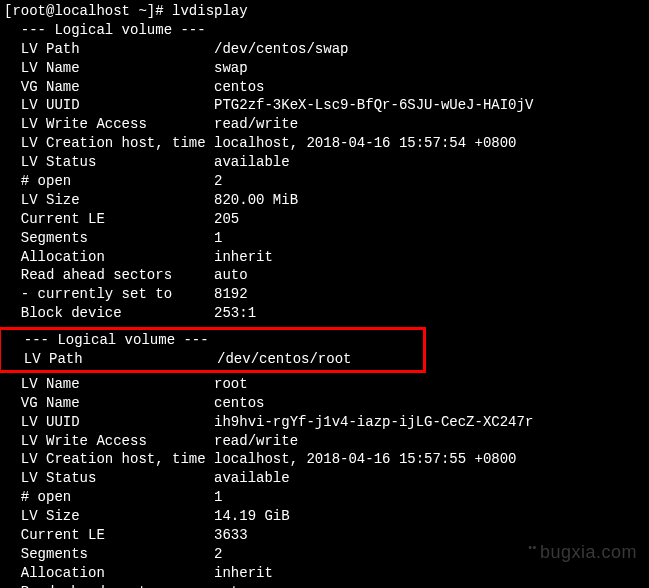  Describe the element at coordinates (324, 422) in the screenshot. I see `field-row: LV UUID ih9hvi-rgYf-j1v4-iazp-ijLG-CecZ-…` at that location.